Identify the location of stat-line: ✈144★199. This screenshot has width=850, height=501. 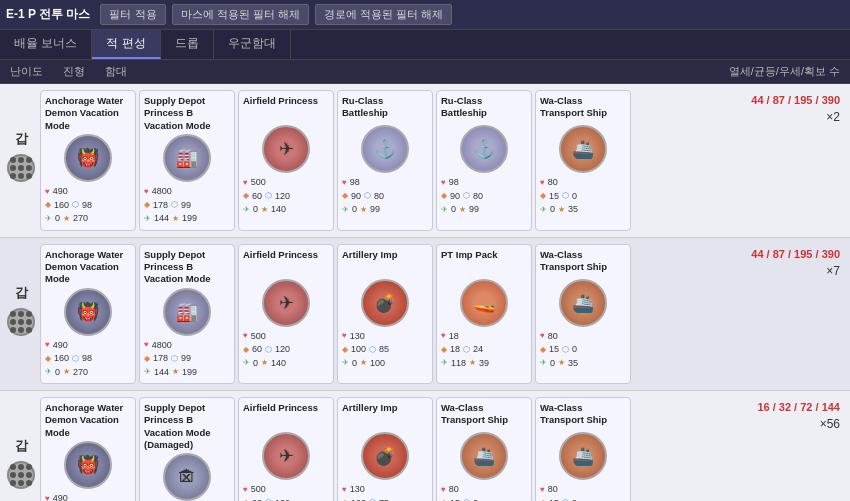
(187, 373).